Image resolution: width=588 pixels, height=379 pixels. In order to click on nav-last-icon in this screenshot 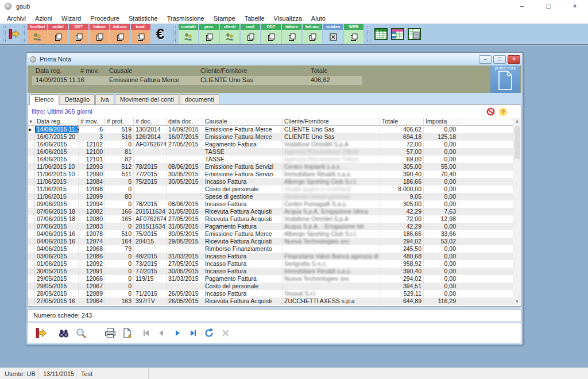, I will do `click(193, 333)`.